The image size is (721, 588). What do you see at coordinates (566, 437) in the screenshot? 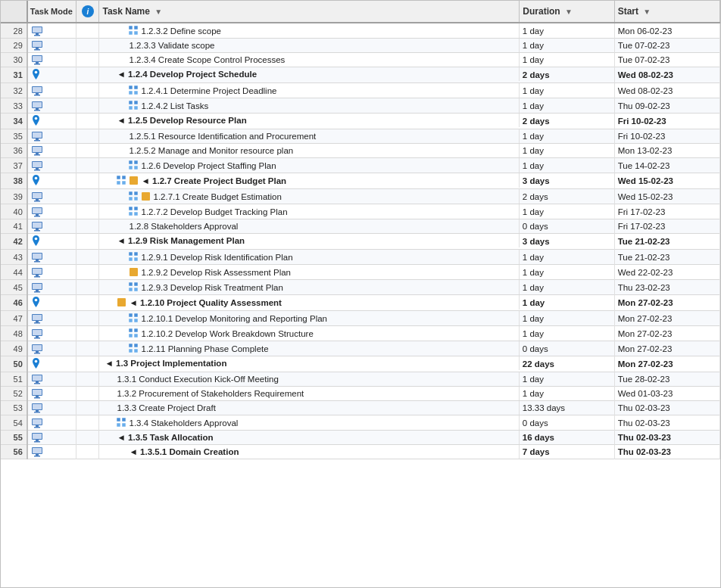
I see `duration-cell: 16 days` at bounding box center [566, 437].